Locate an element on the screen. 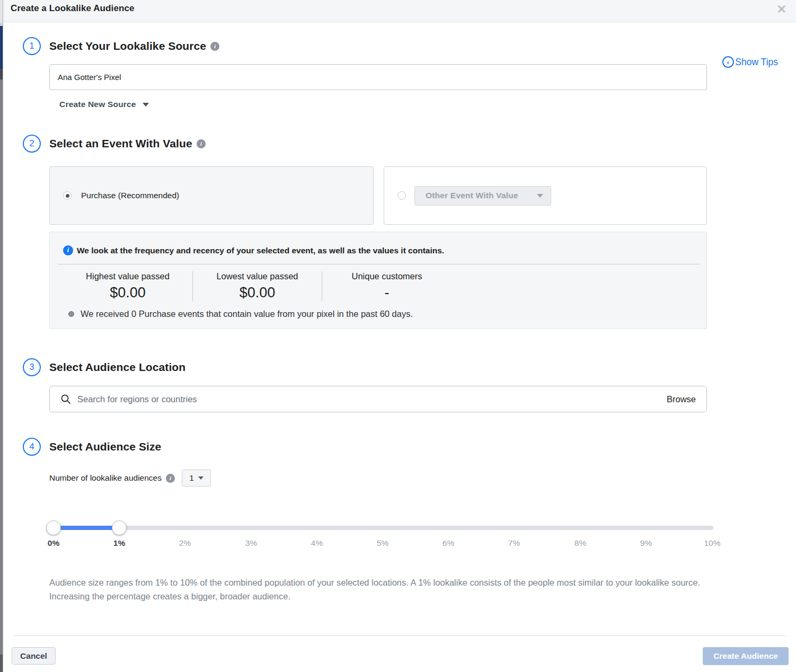  other-event-label: Other Event With Value is located at coordinates (472, 196).